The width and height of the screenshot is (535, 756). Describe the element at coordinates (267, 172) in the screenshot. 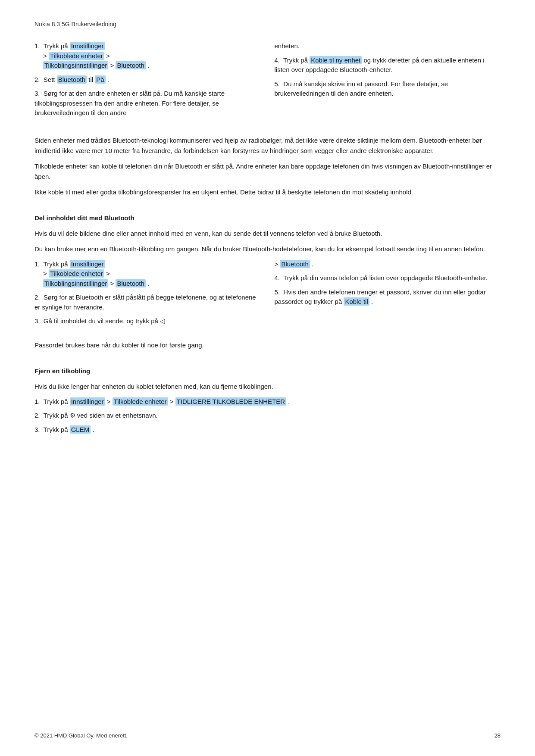

I see `para2: Tilkoblede enheter kan koble til telefon…` at that location.